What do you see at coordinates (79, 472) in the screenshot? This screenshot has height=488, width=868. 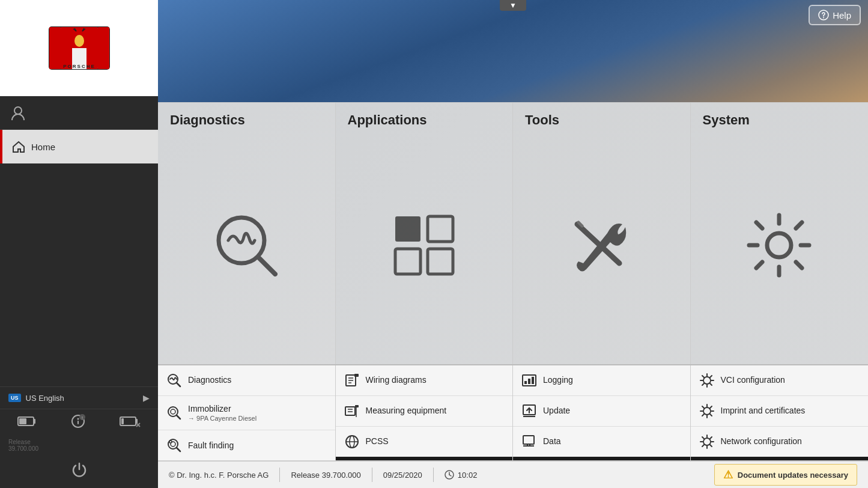 I see `power-area` at bounding box center [79, 472].